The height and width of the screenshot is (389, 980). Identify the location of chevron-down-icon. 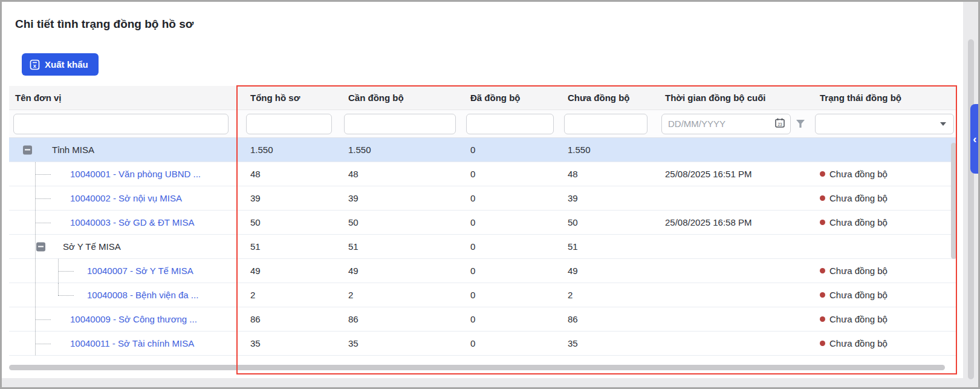
(943, 124).